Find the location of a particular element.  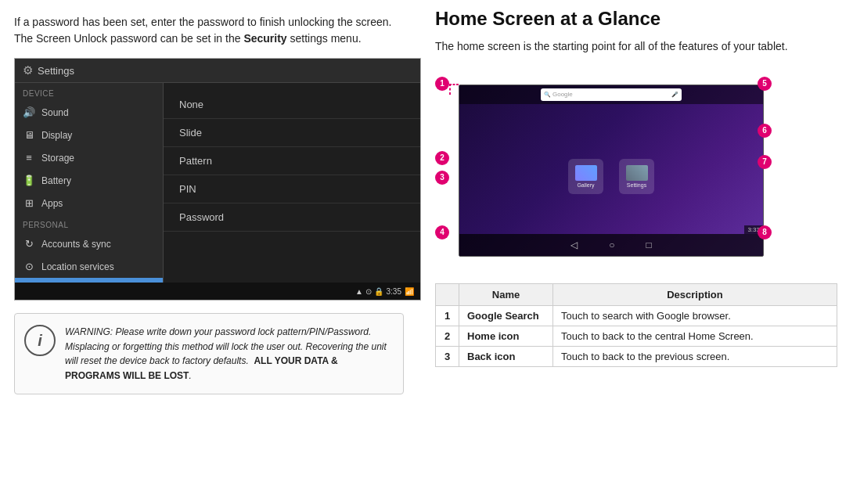

status-icons: ▲ ⊙ 🔒 is located at coordinates (369, 291).